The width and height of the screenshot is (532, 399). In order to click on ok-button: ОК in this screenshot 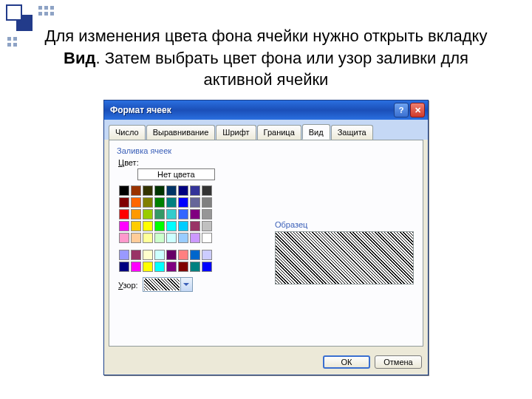, I will do `click(347, 362)`.